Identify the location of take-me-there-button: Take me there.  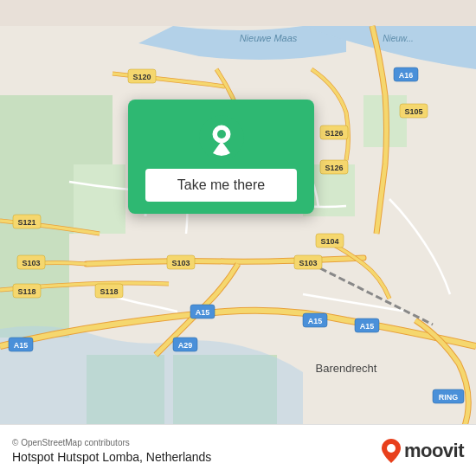
(222, 185).